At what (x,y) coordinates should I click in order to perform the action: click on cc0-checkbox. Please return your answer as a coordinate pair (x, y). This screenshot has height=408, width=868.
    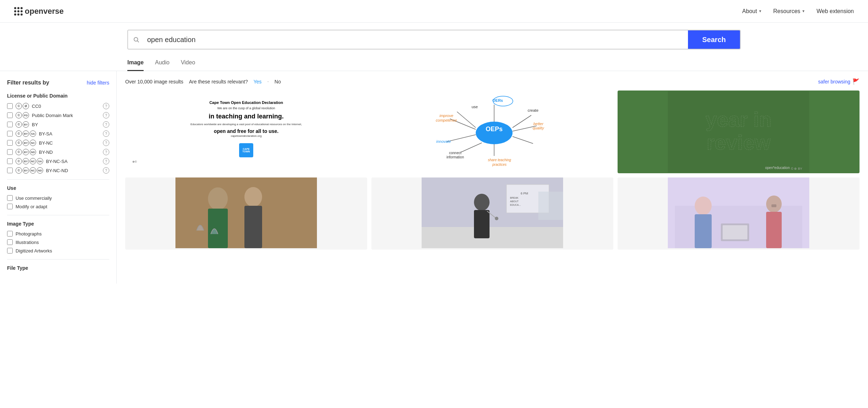
    Looking at the image, I should click on (10, 106).